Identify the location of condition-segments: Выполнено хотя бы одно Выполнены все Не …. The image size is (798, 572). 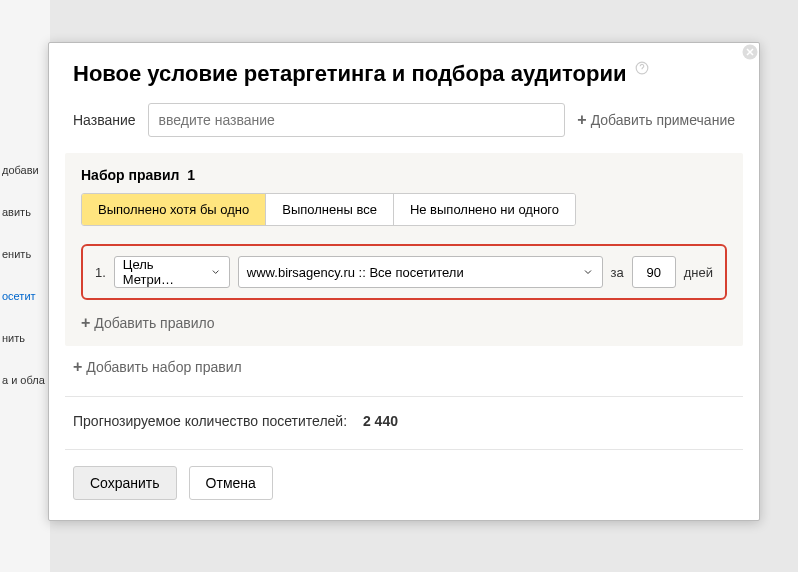
(328, 210).